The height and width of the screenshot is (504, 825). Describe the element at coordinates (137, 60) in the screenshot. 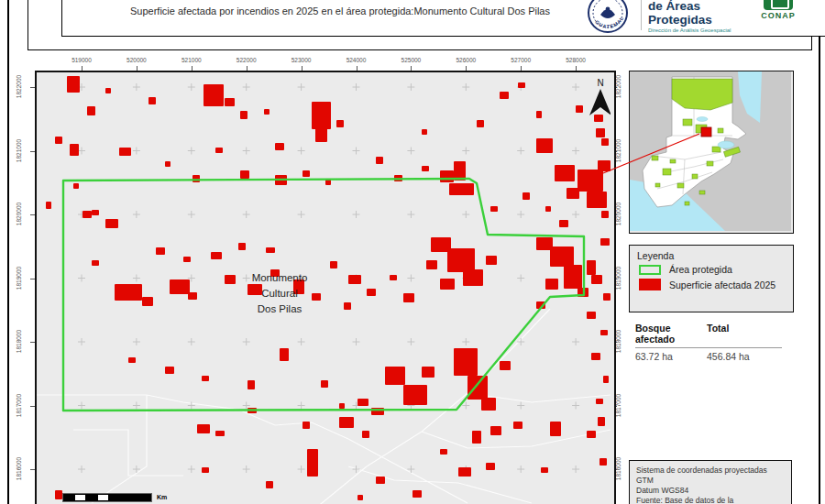

I see `x-tick-label: 520000` at that location.